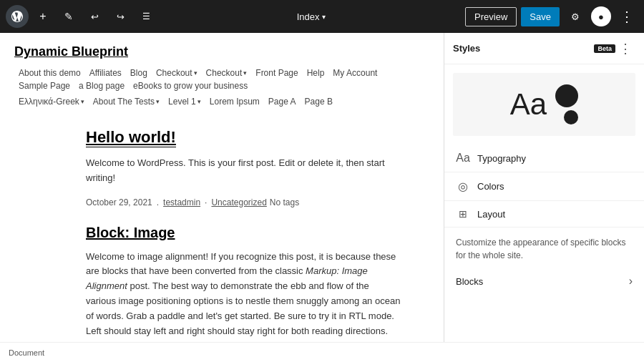 This screenshot has width=644, height=362. I want to click on nav-primary: About this demo Affiliates Blog Checkout…, so click(222, 79).